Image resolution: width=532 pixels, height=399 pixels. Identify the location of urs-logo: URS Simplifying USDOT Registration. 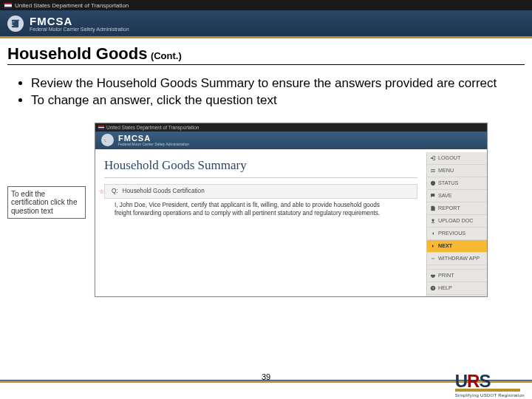
(490, 385).